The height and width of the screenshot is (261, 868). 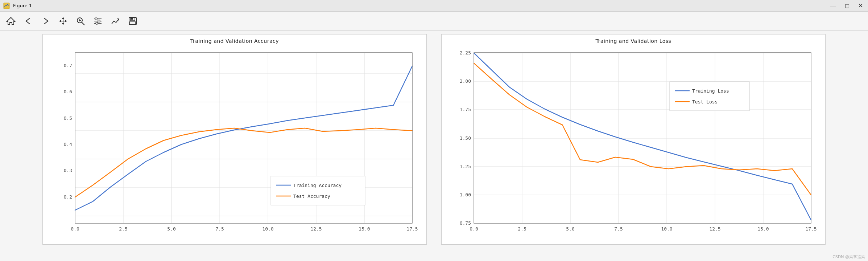 What do you see at coordinates (7, 6) in the screenshot?
I see `figure-icon` at bounding box center [7, 6].